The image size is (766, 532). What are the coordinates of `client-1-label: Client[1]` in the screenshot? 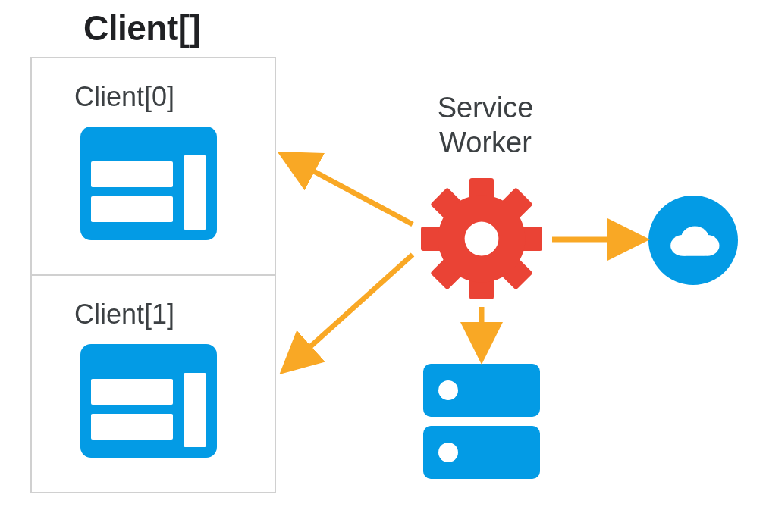 It's located at (124, 315).